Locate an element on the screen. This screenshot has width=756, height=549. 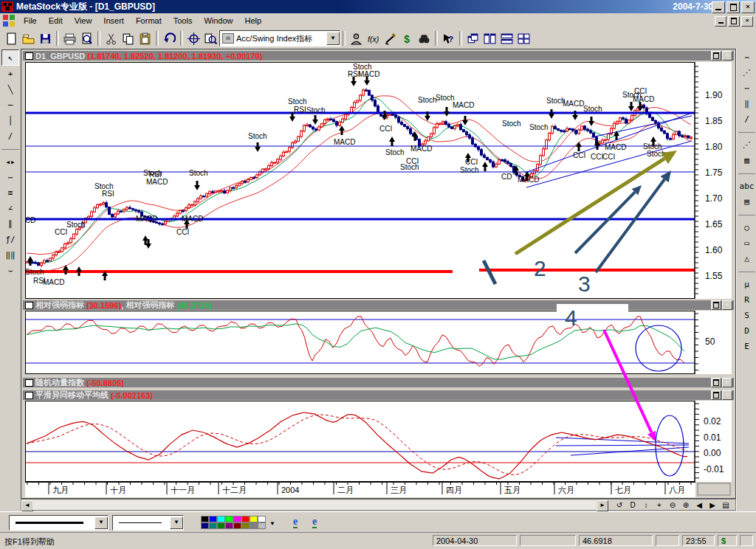
scrollbar-track is located at coordinates (315, 505).